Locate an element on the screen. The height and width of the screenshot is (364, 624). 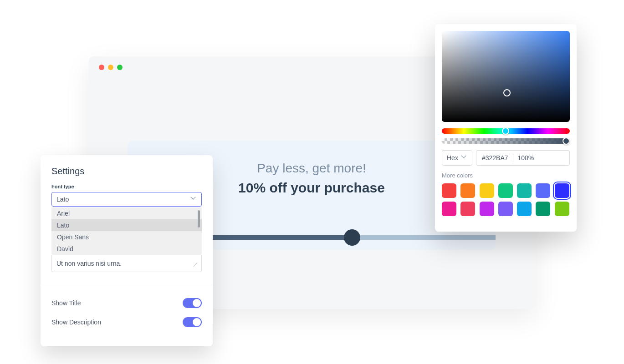
maximize-traffic-light is located at coordinates (120, 67).